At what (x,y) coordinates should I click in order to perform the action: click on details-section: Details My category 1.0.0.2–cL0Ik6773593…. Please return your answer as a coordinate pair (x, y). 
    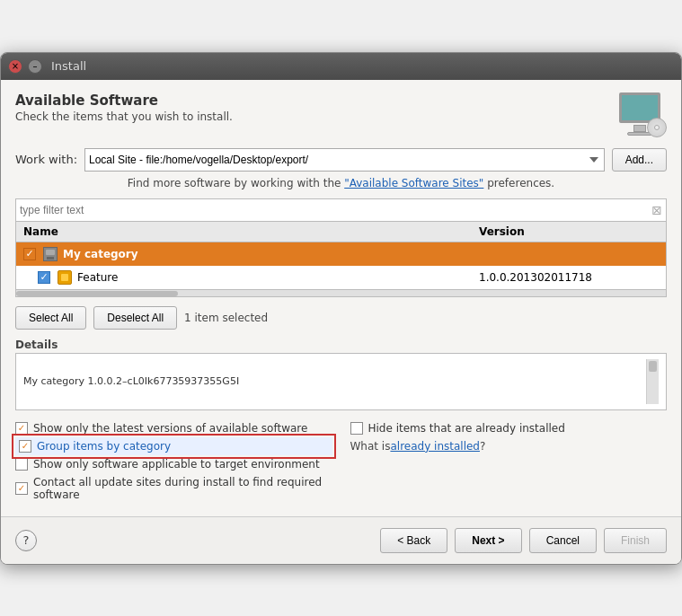
    Looking at the image, I should click on (341, 374).